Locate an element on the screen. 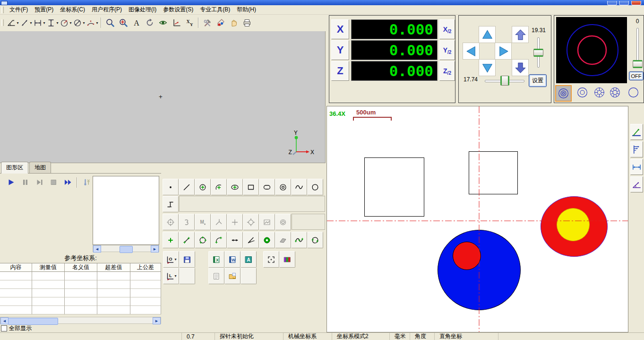 The width and height of the screenshot is (644, 340). auto-y-button is located at coordinates (219, 222).